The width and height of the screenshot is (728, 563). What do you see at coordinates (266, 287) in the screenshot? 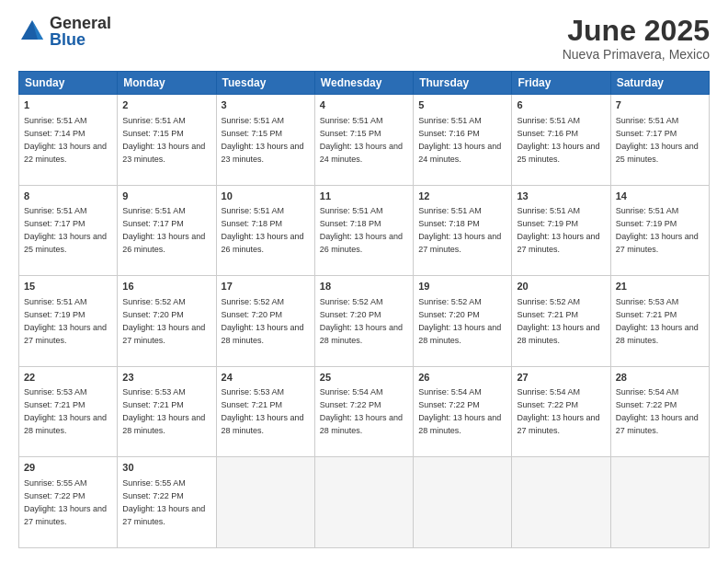
I see `day-number: 17` at bounding box center [266, 287].